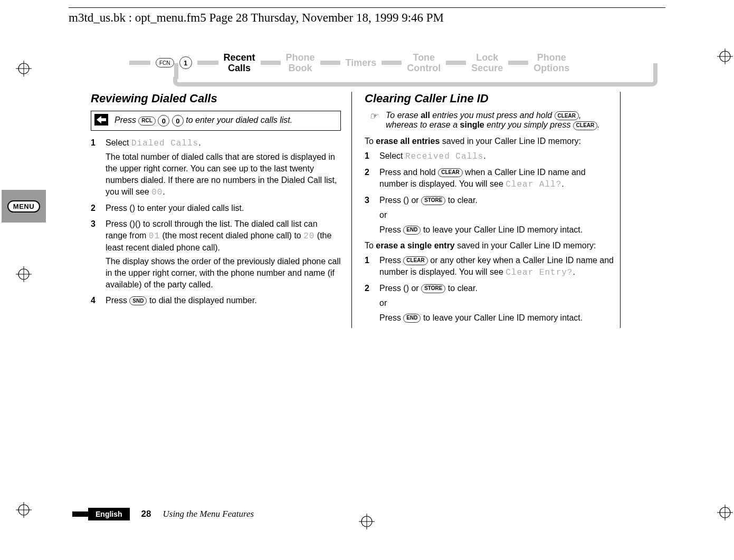 The width and height of the screenshot is (734, 560). Describe the element at coordinates (490, 99) in the screenshot. I see `heading-clearing-caller-line-id: Clearing Caller Line ID` at that location.